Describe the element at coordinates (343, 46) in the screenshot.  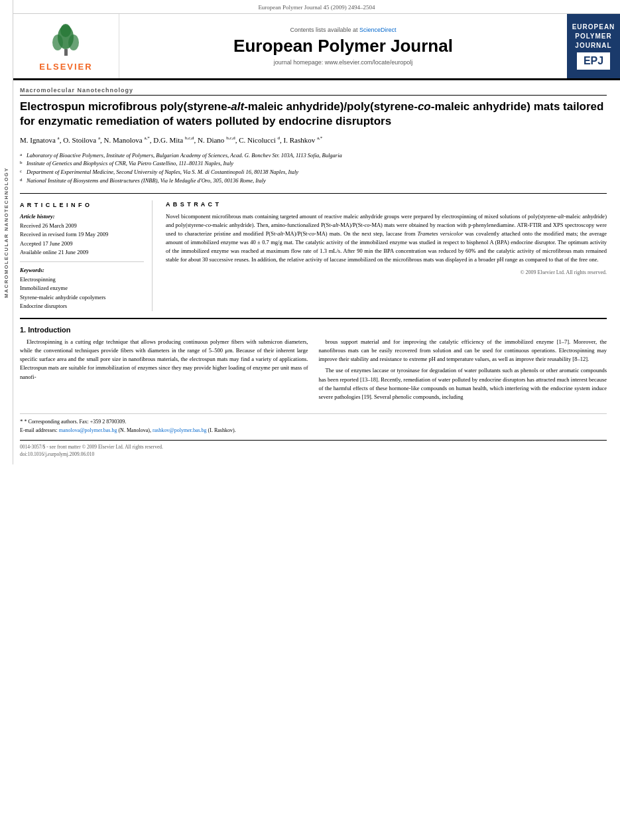
I see `journal-title: European Polymer Journal` at that location.